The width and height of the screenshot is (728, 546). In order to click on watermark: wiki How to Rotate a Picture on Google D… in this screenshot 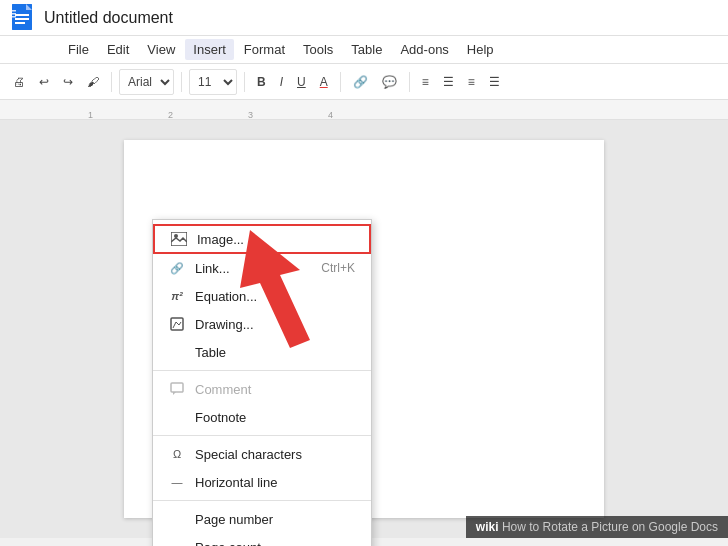, I will do `click(597, 527)`.